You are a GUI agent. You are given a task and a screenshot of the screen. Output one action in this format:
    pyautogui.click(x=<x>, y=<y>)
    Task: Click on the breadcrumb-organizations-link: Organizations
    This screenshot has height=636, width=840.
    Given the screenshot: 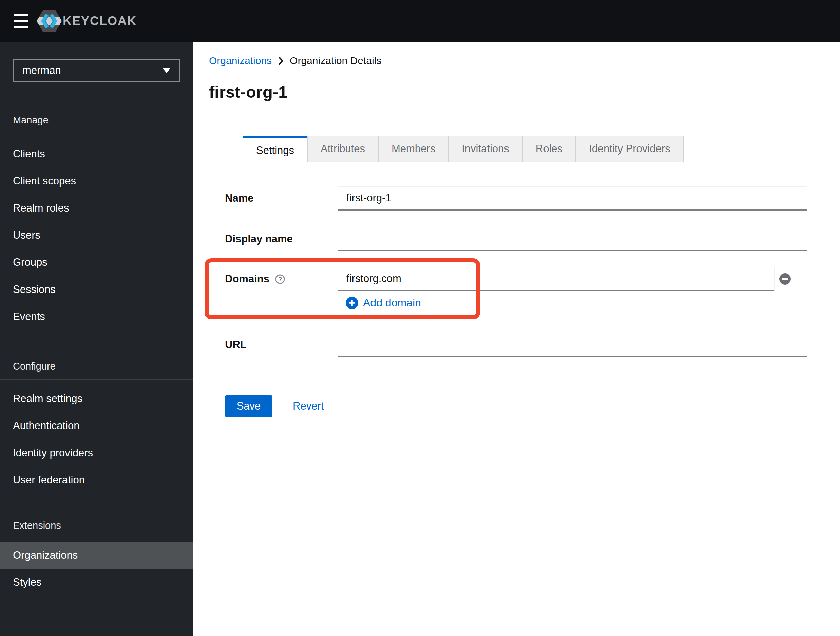 What is the action you would take?
    pyautogui.click(x=240, y=61)
    